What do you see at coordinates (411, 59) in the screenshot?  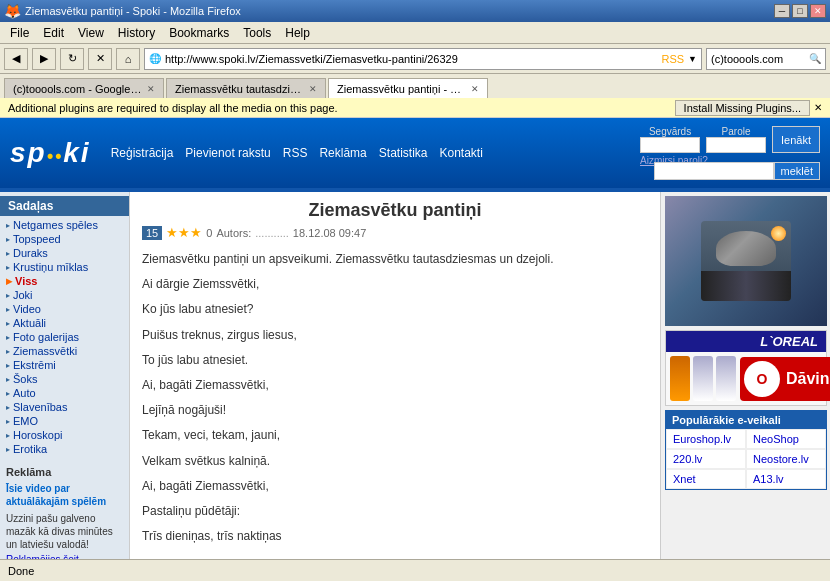 I see `address-input` at bounding box center [411, 59].